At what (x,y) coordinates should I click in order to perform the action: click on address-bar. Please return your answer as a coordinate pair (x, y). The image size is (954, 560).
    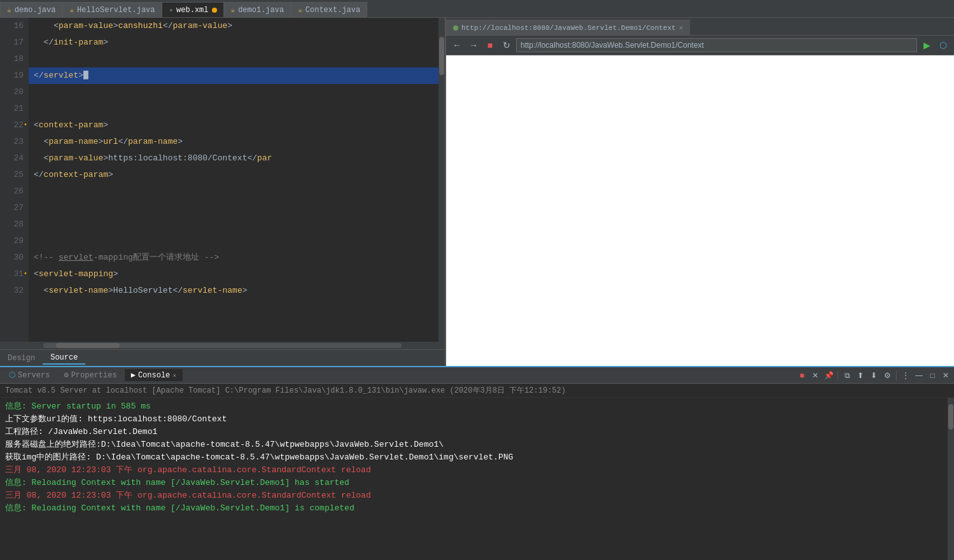
    Looking at the image, I should click on (717, 45).